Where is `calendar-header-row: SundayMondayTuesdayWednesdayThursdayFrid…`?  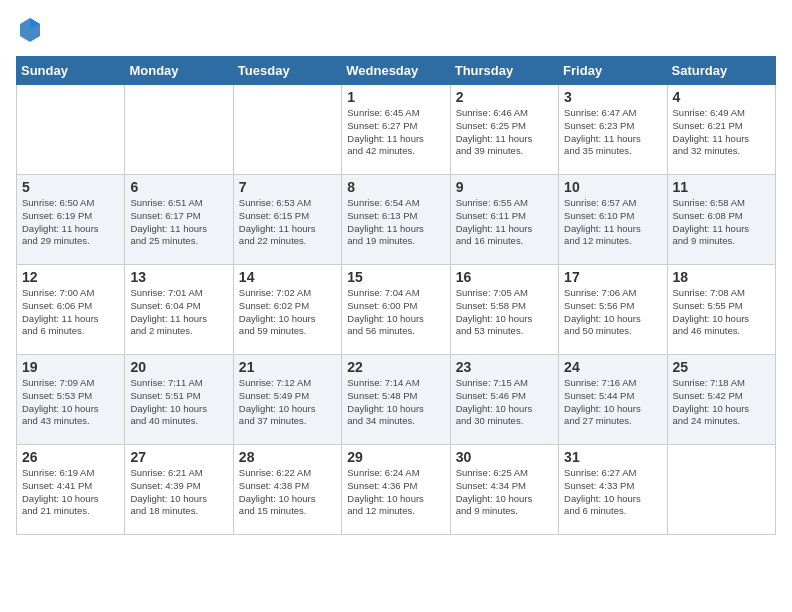
calendar-header-row: SundayMondayTuesdayWednesdayThursdayFrid… is located at coordinates (396, 71).